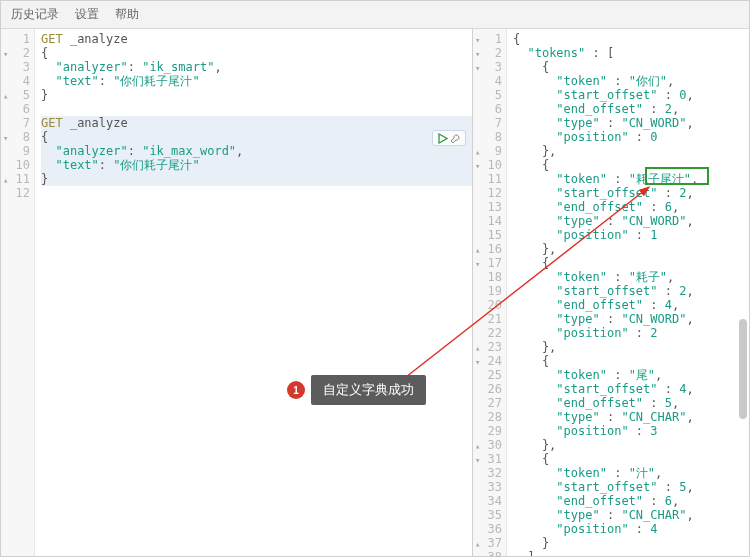  I want to click on line-number: 18, so click(488, 277).